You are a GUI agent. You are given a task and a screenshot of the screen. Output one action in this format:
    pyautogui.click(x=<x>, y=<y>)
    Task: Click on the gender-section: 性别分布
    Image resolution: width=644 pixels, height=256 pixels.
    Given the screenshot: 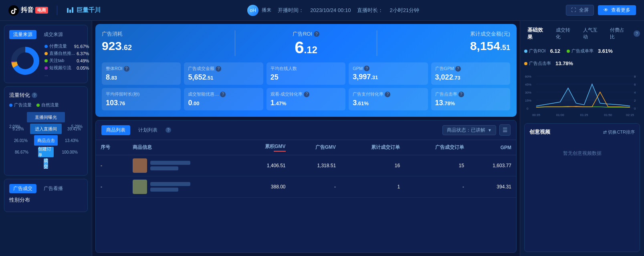 What is the action you would take?
    pyautogui.click(x=46, y=200)
    